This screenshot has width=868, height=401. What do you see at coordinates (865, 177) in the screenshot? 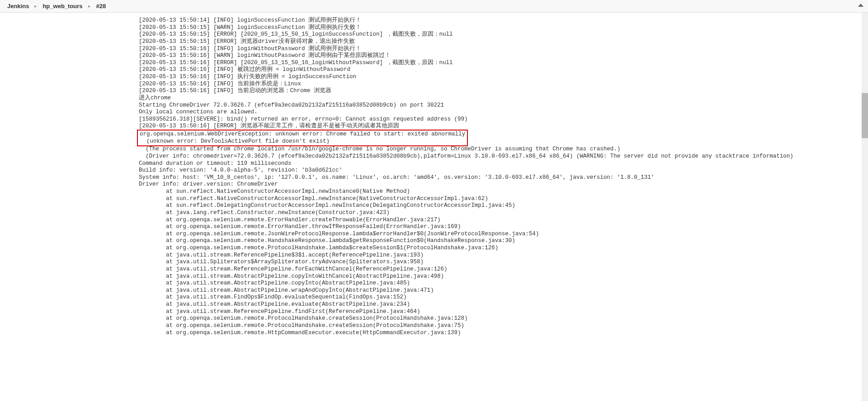
I see `scrollbar-track` at bounding box center [865, 177].